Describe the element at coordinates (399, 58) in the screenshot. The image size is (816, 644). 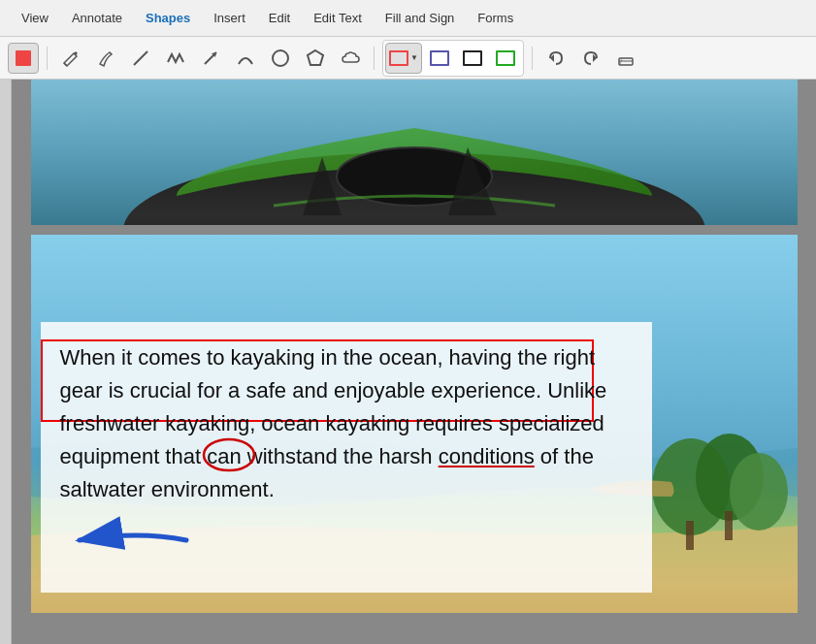
I see `red-rect-icon` at that location.